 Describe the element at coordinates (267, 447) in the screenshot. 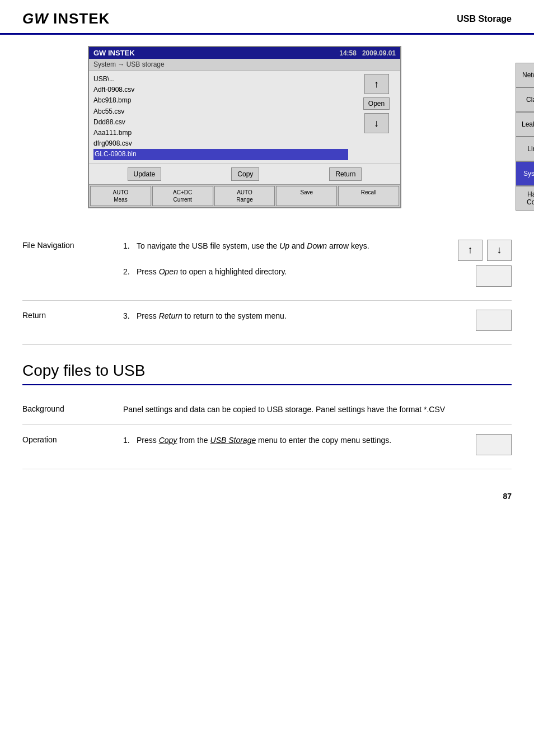

I see `operation-row: Operation Press Copy from the USB Storag…` at that location.